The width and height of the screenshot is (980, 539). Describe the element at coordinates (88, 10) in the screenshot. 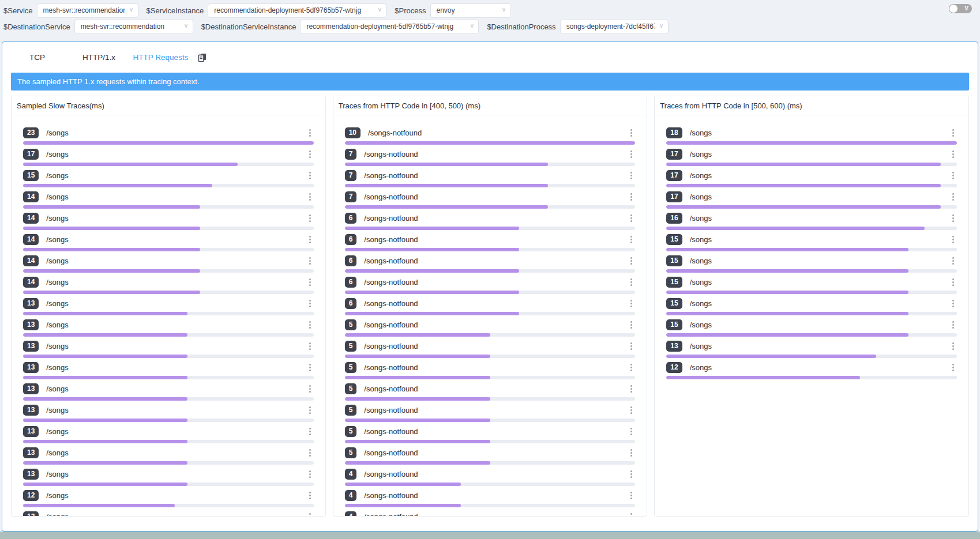

I see `filter-select-service: mesh-svr::recommendation ∨` at that location.